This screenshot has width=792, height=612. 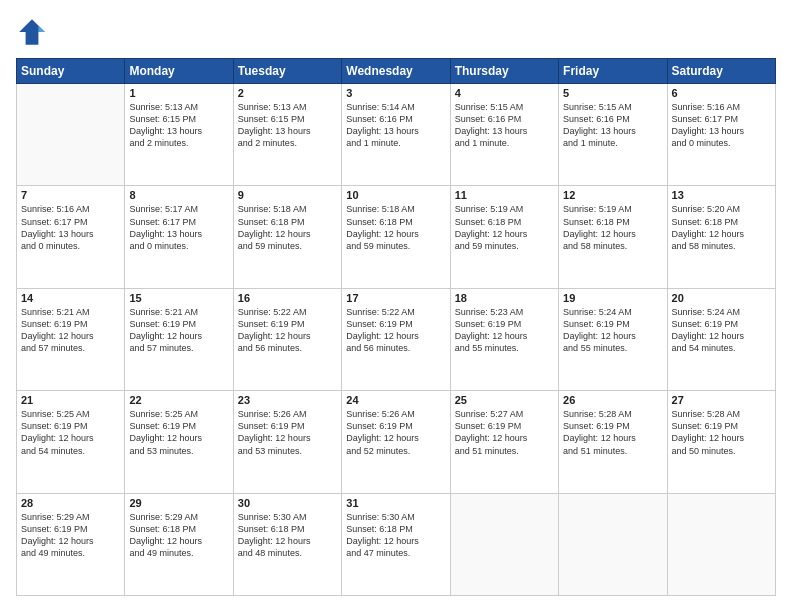 What do you see at coordinates (721, 237) in the screenshot?
I see `calendar-cell: 13Sunrise: 5:20 AM Sunset: 6:18 PM Dayli…` at bounding box center [721, 237].